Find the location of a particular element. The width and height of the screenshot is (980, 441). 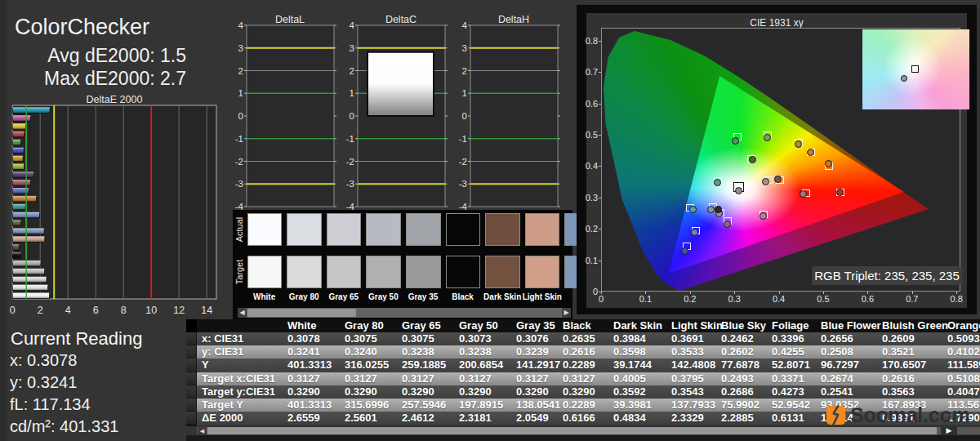

svg-text: 14 is located at coordinates (207, 310).